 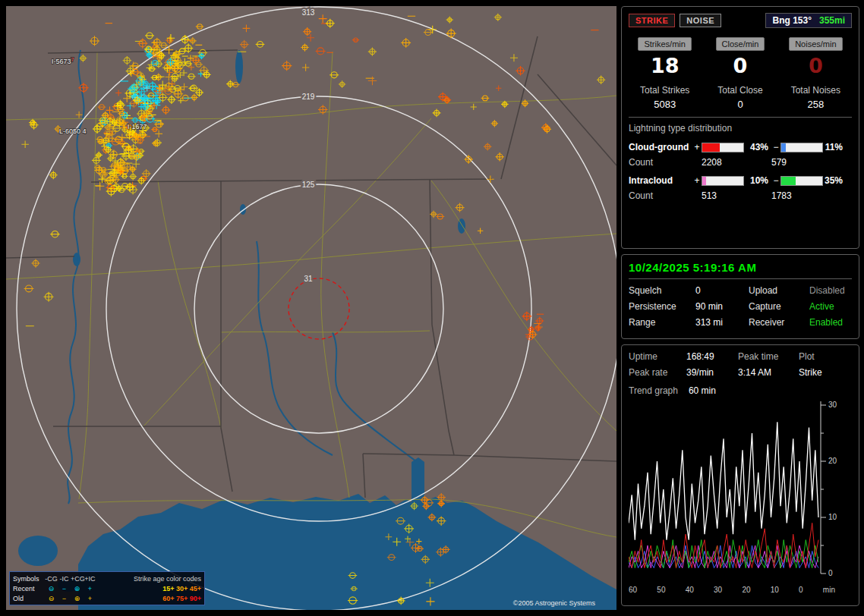 I want to click on uptime-label: Uptime, so click(x=657, y=357).